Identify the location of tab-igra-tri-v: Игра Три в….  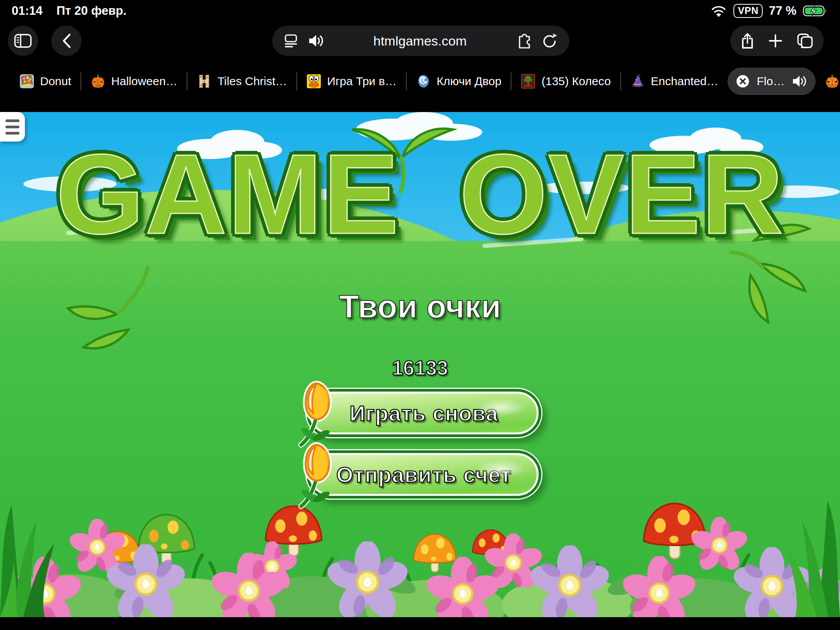
(352, 81).